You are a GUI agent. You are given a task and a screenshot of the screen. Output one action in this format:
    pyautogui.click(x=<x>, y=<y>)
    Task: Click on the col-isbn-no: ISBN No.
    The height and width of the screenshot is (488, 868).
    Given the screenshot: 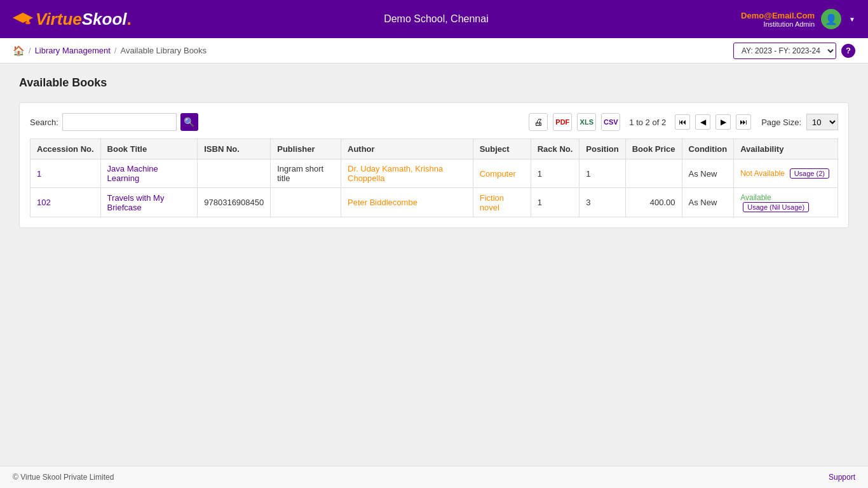 What is the action you would take?
    pyautogui.click(x=234, y=149)
    